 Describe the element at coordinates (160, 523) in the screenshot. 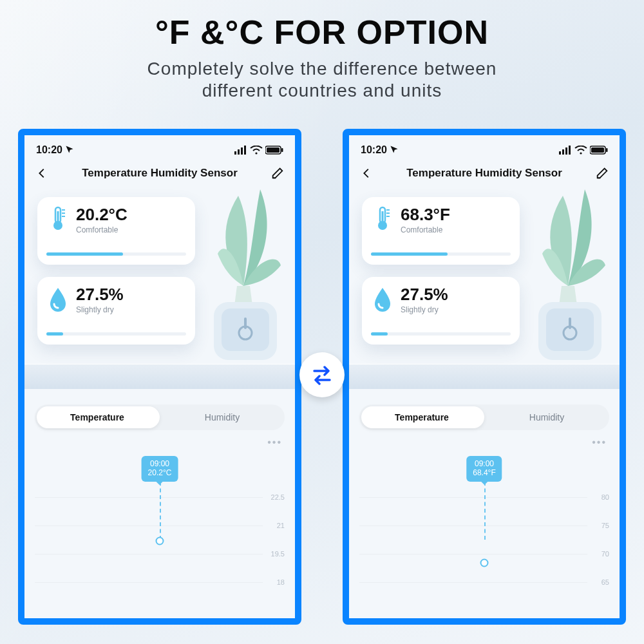

I see `temperature-chart: 22.5 21 19.5 18 09:00 20.2°C` at that location.